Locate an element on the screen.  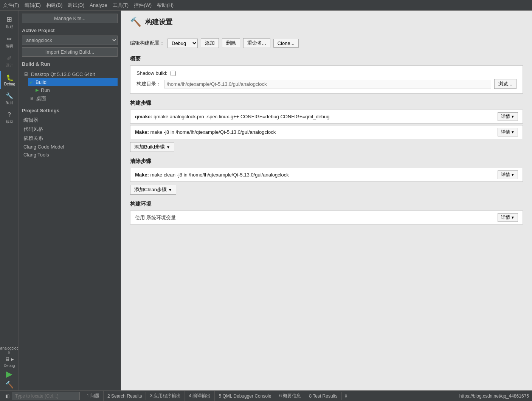
left-sidebar: ⊞ 欢迎 ✏ 编辑 ✐ 设计 🐛 Debug 🔧 项目 ? 帮助 is located at coordinates (9, 200).